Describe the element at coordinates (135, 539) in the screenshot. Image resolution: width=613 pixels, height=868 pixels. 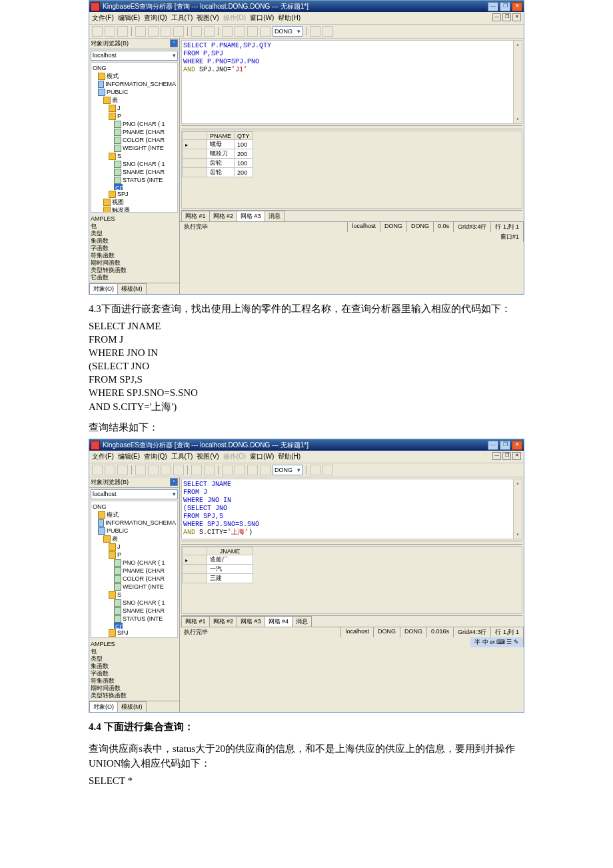
I see `tree-tables: 表` at that location.